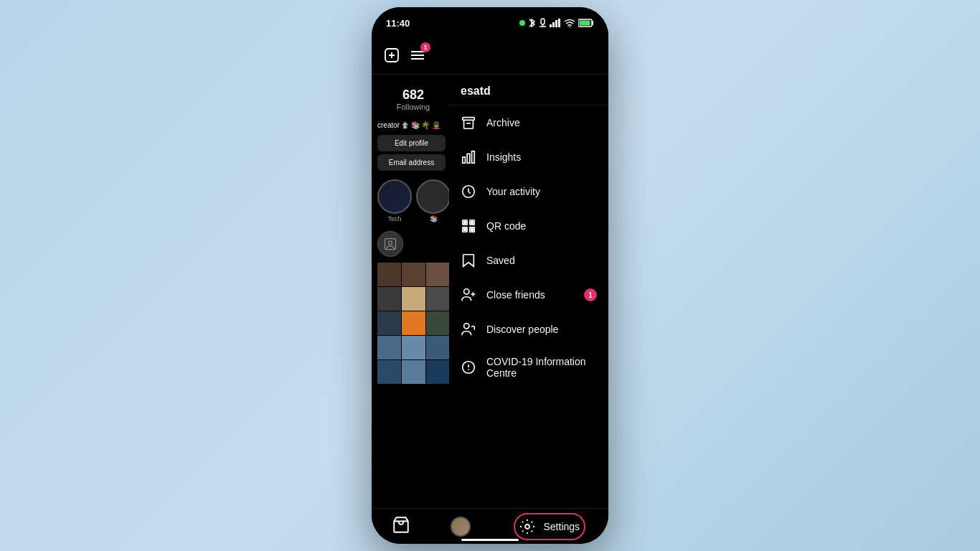 The image size is (980, 551). I want to click on email-address-button: Email address, so click(412, 162).